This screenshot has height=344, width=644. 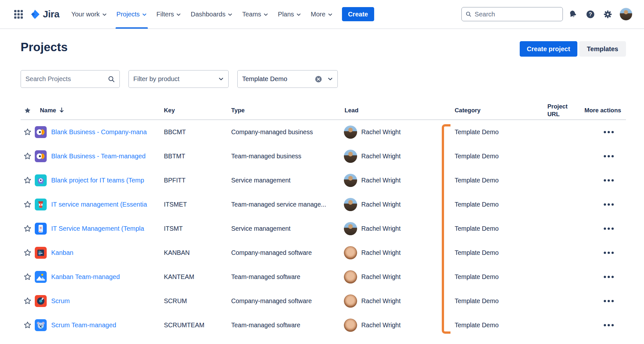 I want to click on sort-descending-icon, so click(x=62, y=110).